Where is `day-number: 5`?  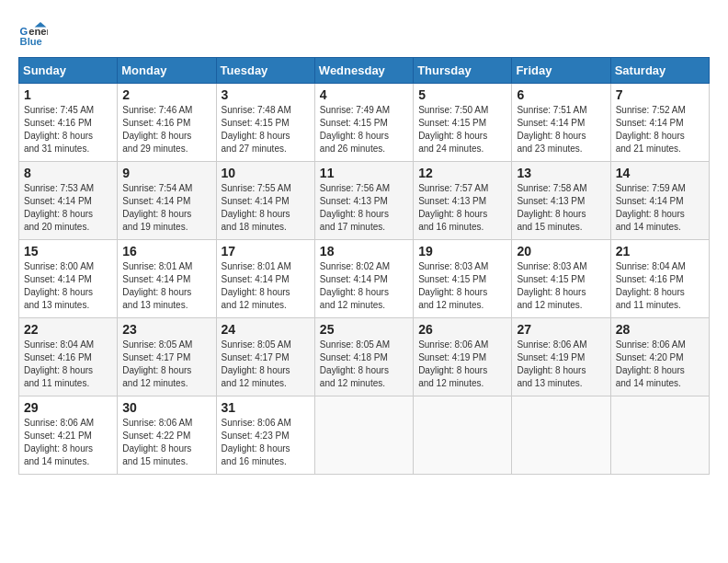
day-number: 5 is located at coordinates (462, 95).